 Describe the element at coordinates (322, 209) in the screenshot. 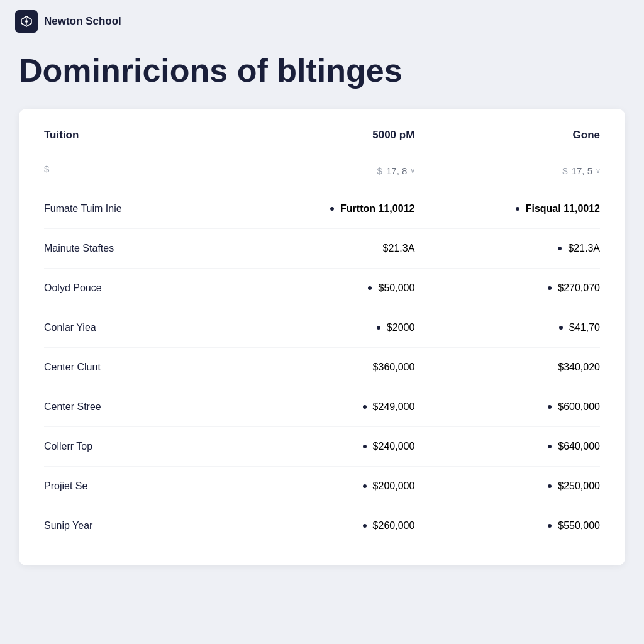

I see `row-col2: Furtton 11,0012` at that location.